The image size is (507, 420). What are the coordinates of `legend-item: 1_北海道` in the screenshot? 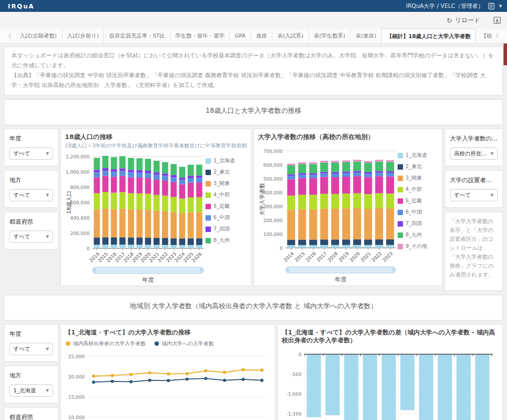 It's located at (225, 161).